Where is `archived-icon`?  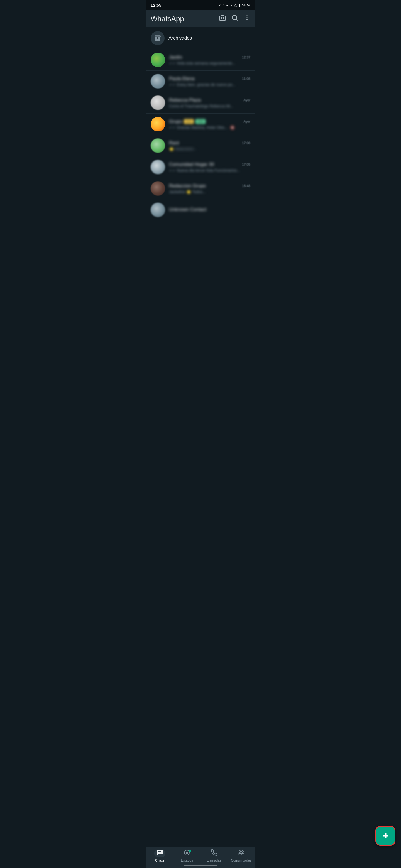 archived-icon is located at coordinates (158, 38).